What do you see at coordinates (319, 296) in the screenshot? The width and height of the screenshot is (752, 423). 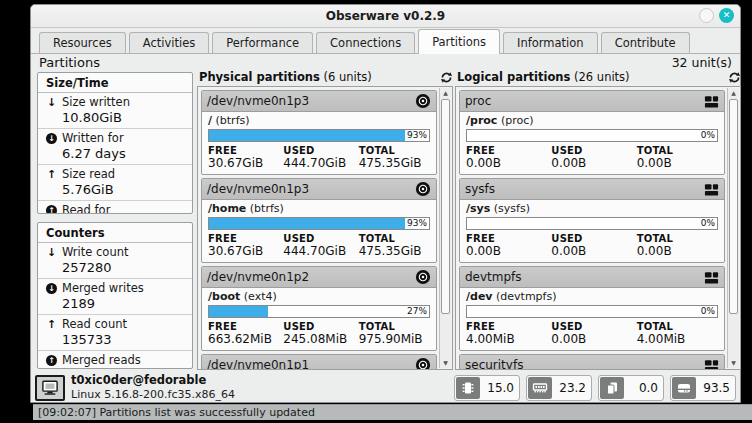 I see `mount-line: /boot (ext4)` at bounding box center [319, 296].